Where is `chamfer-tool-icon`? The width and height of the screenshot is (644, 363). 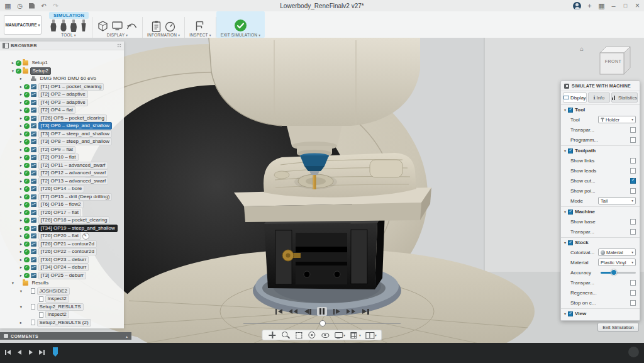 chamfer-tool-icon is located at coordinates (84, 25).